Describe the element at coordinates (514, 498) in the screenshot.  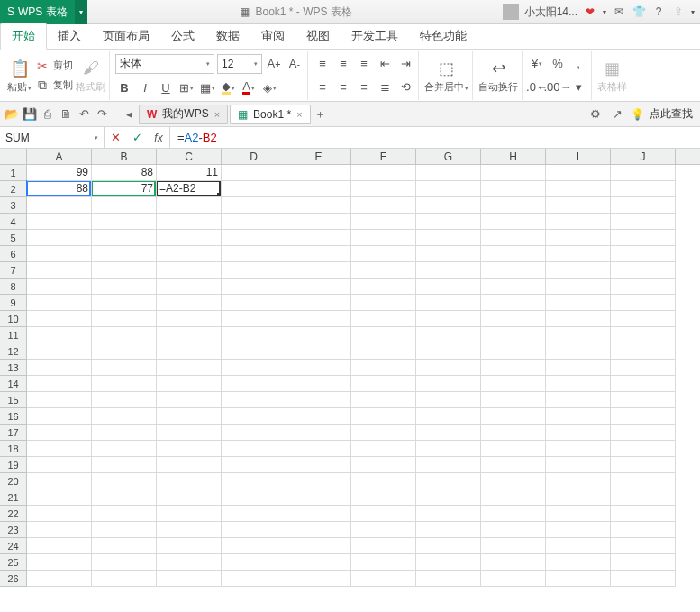
I see `cell-H21` at that location.